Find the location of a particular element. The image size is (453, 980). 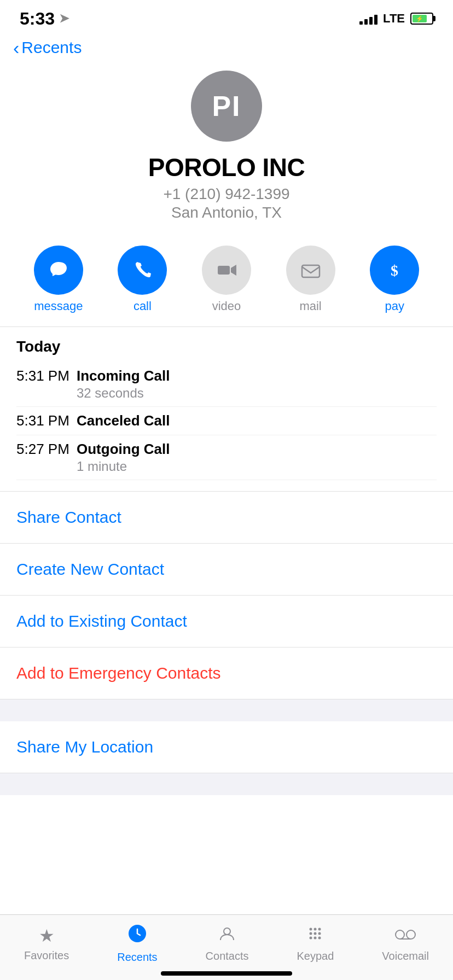

tab-contacts: Contacts is located at coordinates (228, 944).